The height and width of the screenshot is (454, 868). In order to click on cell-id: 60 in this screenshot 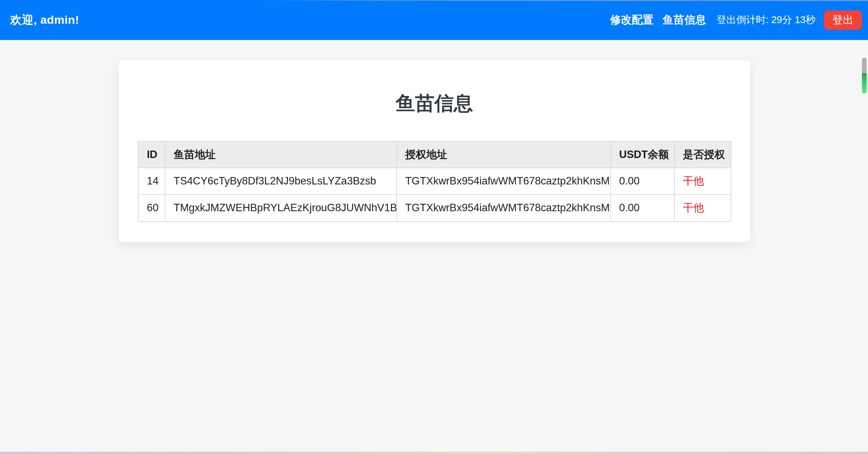, I will do `click(152, 208)`.